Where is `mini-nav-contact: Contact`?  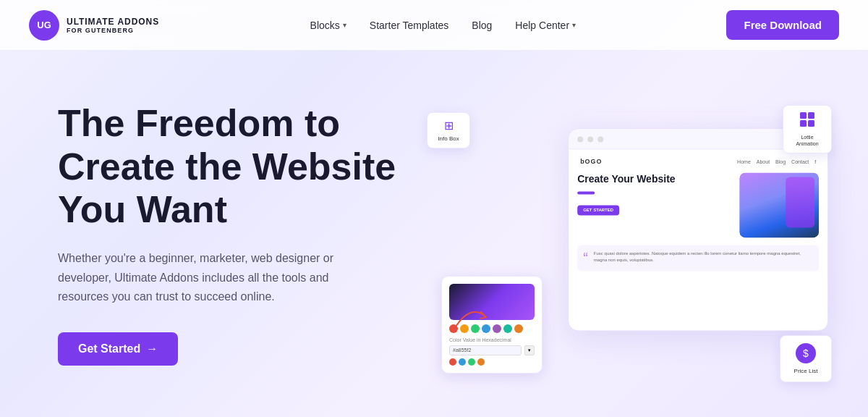
mini-nav-contact: Contact is located at coordinates (800, 162).